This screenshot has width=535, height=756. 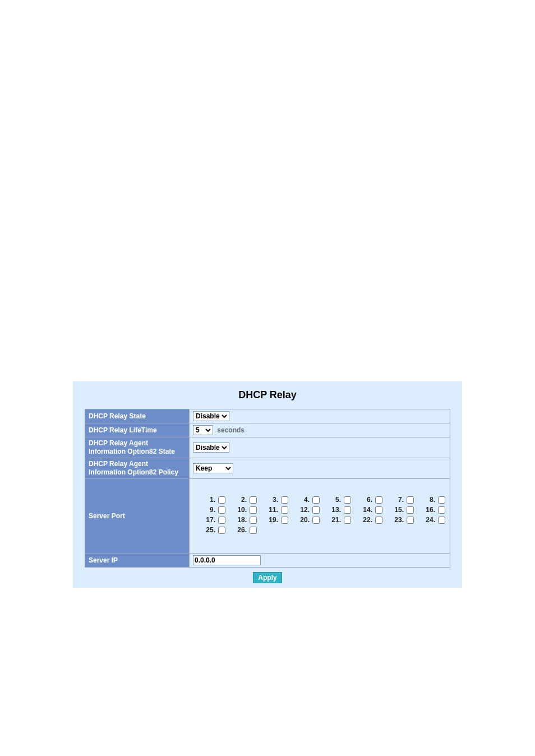 What do you see at coordinates (320, 516) in the screenshot?
I see `server-port-grid: 1.2.3.4.5.6.7.8.9.10.11.12.13.14.15.16.1…` at bounding box center [320, 516].